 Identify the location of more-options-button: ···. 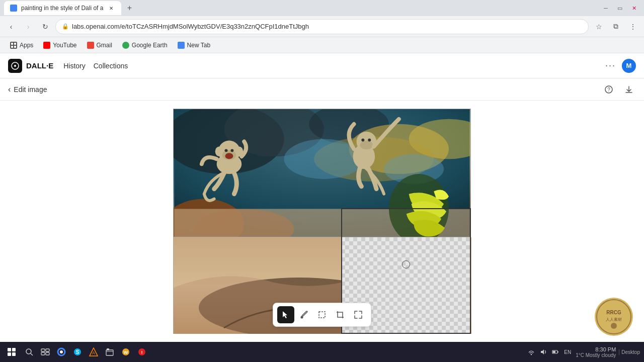
(611, 65).